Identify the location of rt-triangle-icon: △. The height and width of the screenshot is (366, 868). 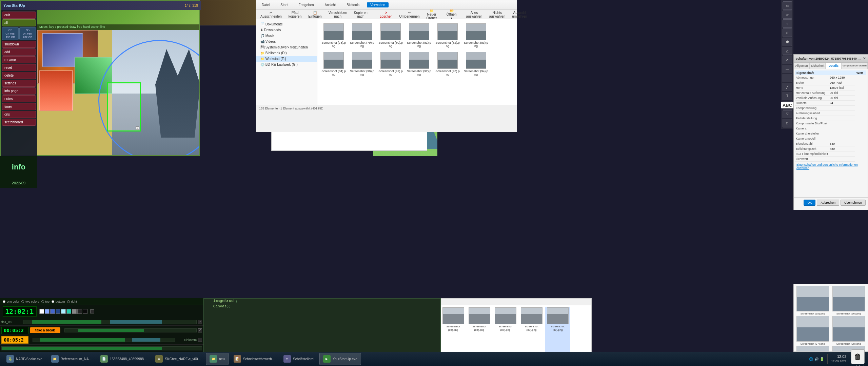
(787, 51).